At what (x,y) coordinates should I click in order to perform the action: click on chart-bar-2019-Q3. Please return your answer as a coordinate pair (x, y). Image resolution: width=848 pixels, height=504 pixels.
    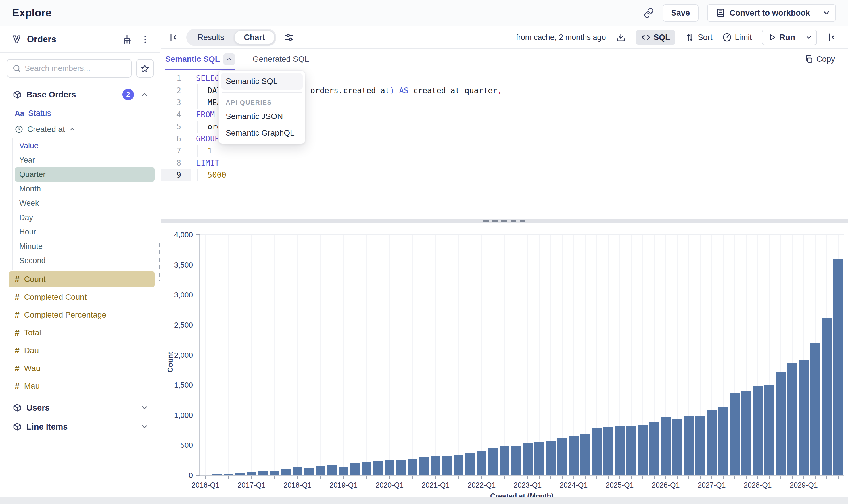
    Looking at the image, I should click on (366, 469).